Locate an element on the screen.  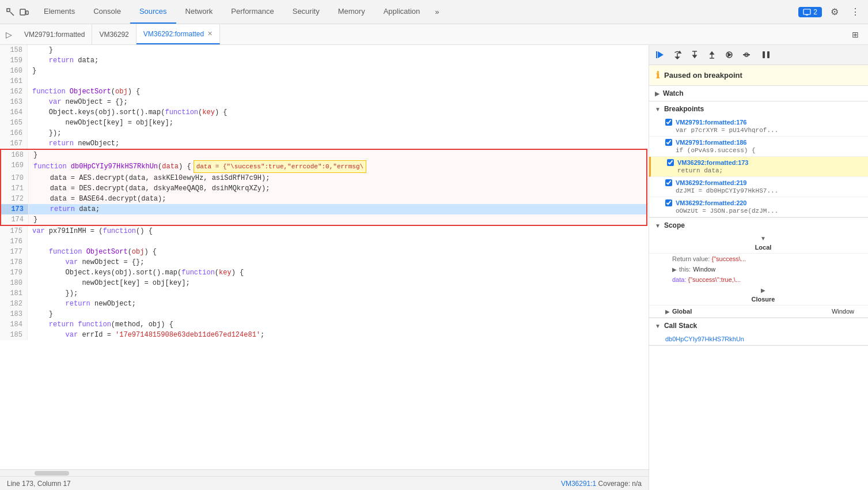
deactivate-breakpoints-button is located at coordinates (746, 55).